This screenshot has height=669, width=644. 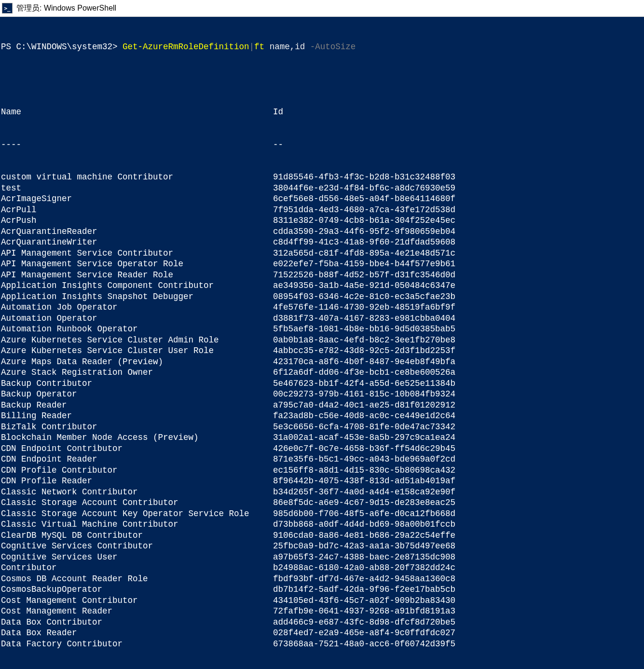 What do you see at coordinates (137, 481) in the screenshot?
I see `role-name-cell: CDN Profile Reader` at bounding box center [137, 481].